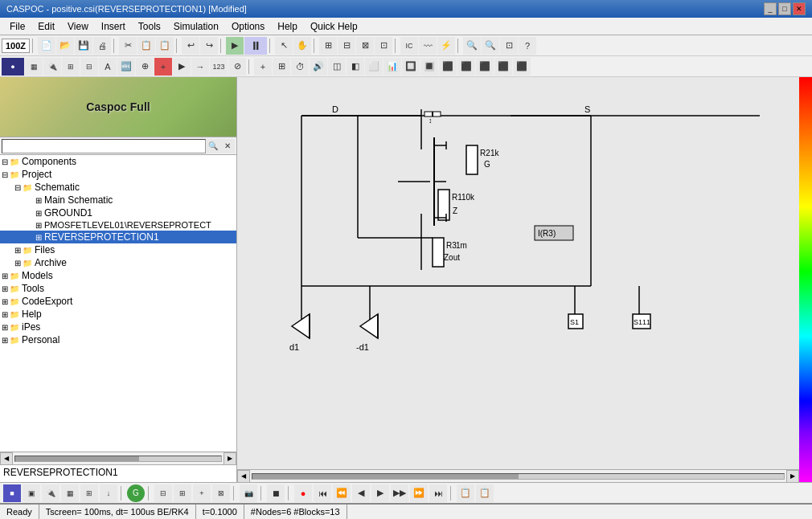  What do you see at coordinates (248, 493) in the screenshot?
I see `bt-screenshot: 📷` at bounding box center [248, 493].